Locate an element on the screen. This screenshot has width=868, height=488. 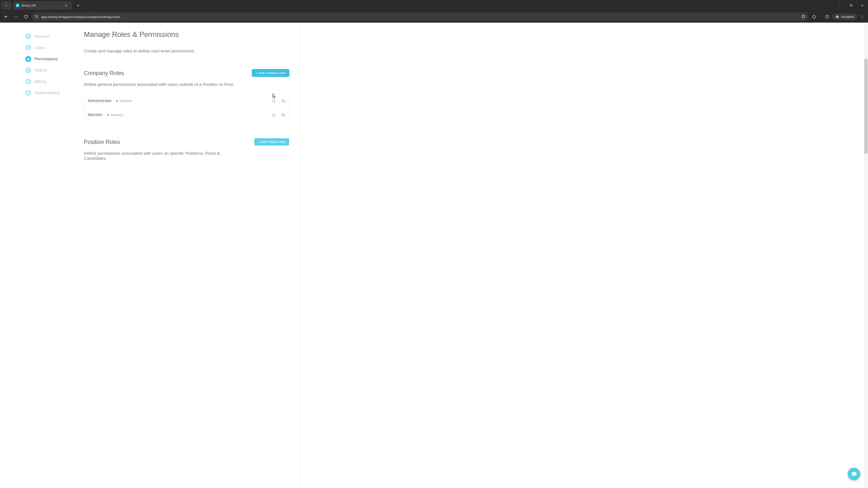
user-icon is located at coordinates (28, 48).